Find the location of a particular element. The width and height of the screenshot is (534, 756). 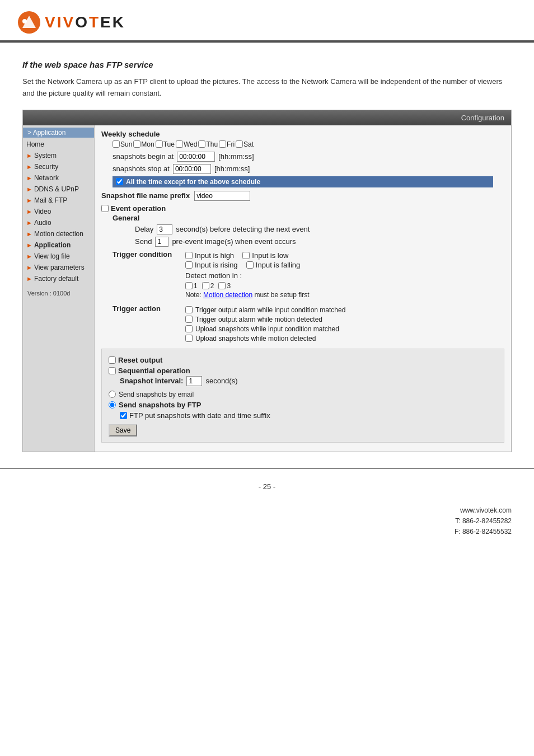

send-email-radio is located at coordinates (112, 394).